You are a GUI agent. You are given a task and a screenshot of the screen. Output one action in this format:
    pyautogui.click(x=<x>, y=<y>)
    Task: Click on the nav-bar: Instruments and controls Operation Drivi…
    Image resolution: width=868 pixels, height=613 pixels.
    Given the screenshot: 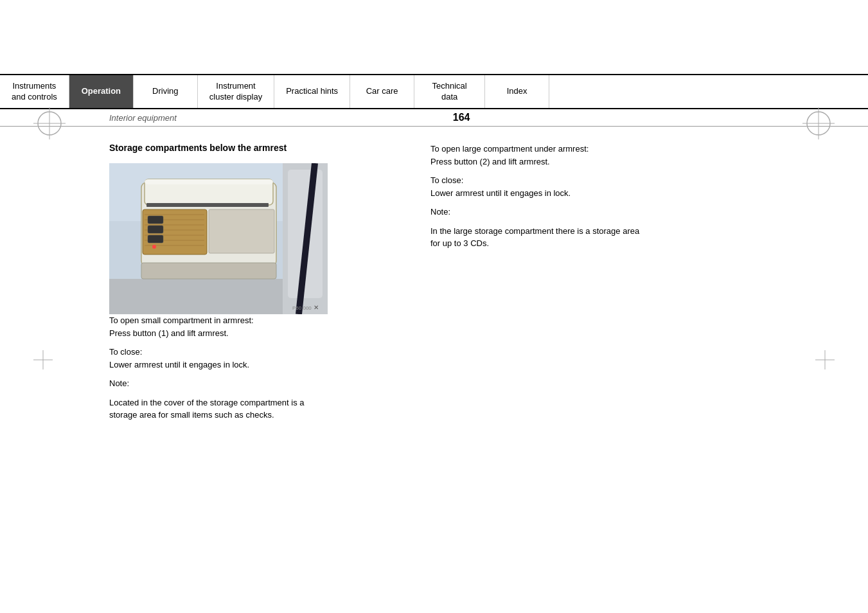 What is the action you would take?
    pyautogui.click(x=434, y=91)
    